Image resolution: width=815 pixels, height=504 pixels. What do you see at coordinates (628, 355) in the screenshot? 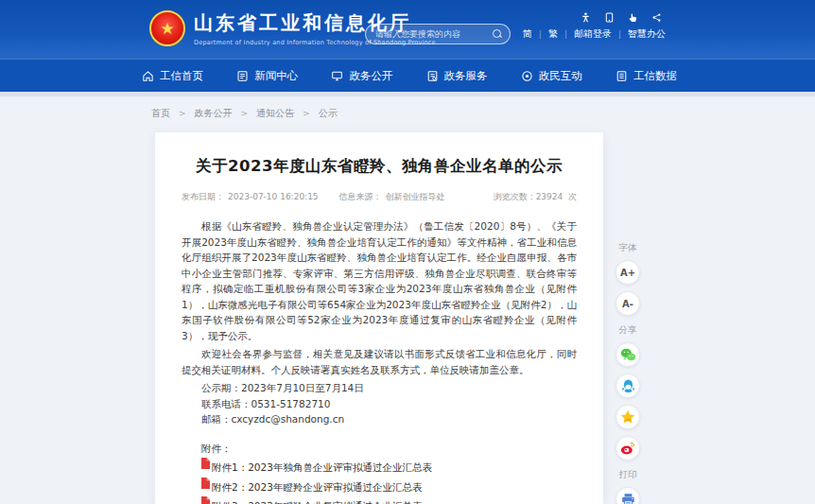
I see `share-wechat-button` at bounding box center [628, 355].